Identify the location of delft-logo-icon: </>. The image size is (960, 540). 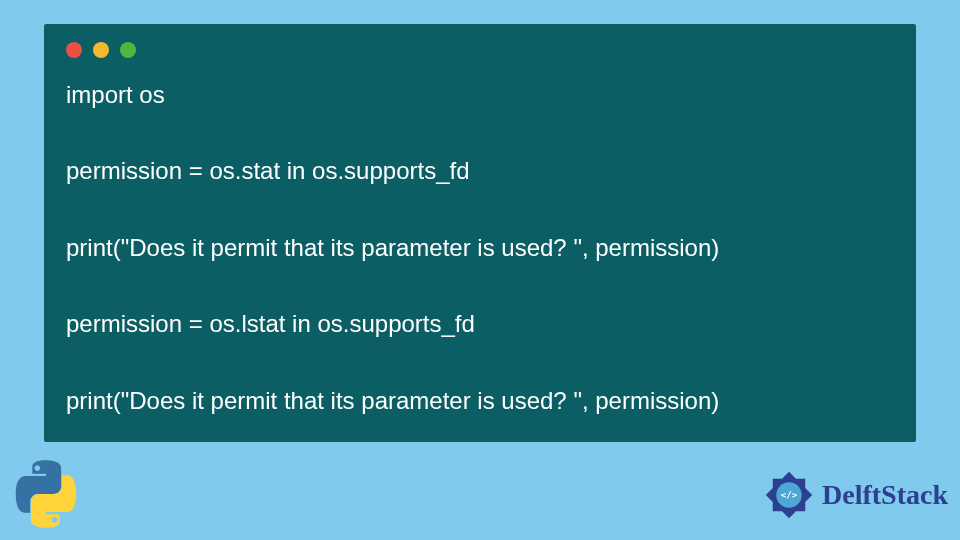
(789, 495).